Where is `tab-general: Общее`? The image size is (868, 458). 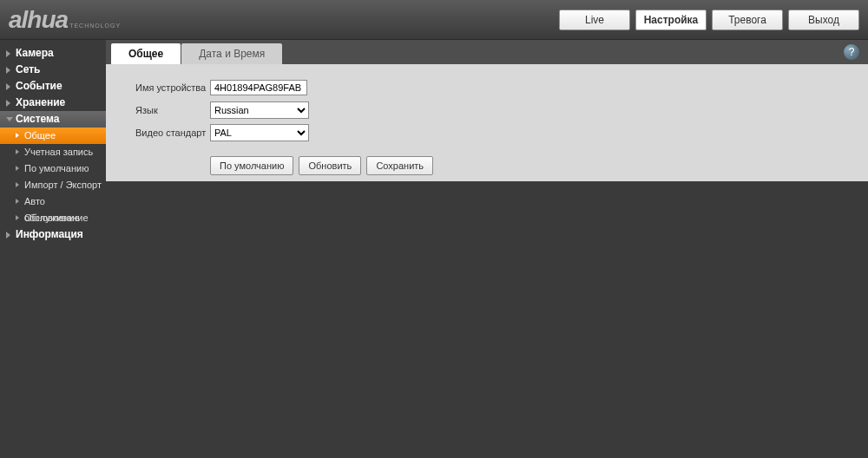 tab-general: Общее is located at coordinates (146, 54).